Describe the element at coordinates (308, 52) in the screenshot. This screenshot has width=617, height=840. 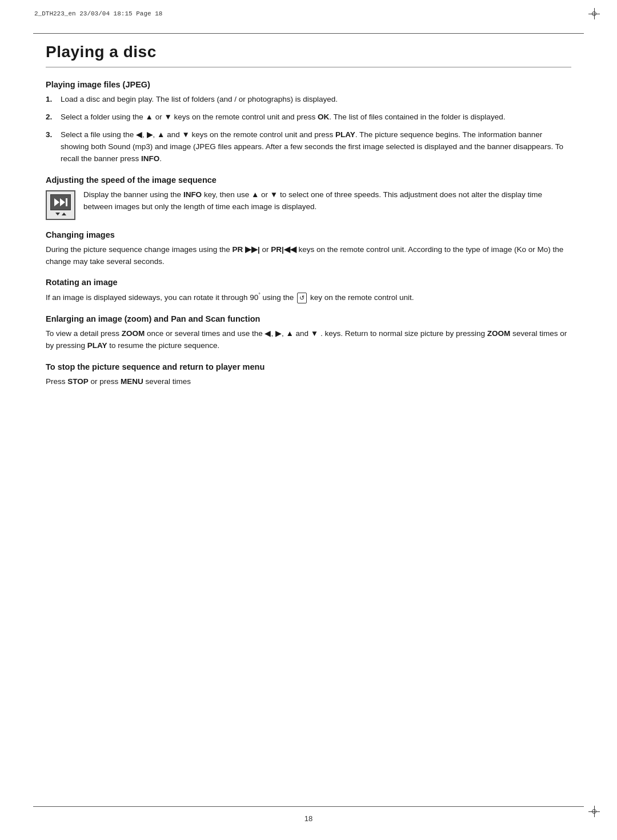
I see `page-title: Playing a disc` at that location.